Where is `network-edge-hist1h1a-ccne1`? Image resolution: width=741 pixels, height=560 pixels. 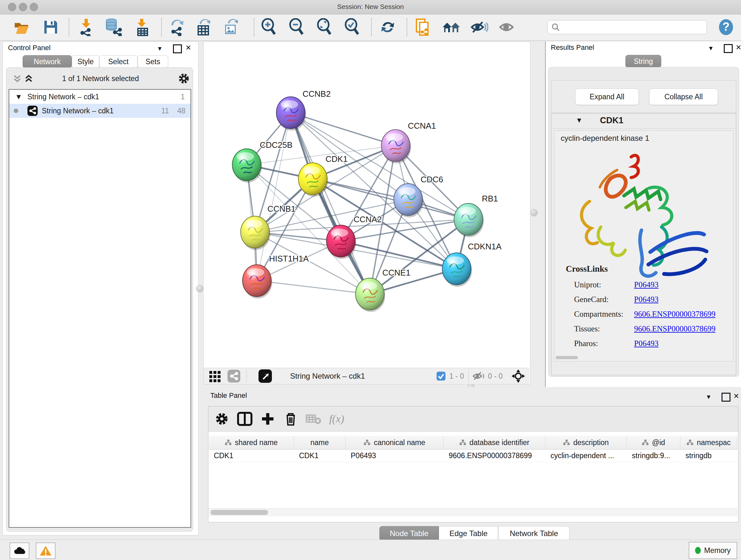
network-edge-hist1h1a-ccne1 is located at coordinates (314, 287).